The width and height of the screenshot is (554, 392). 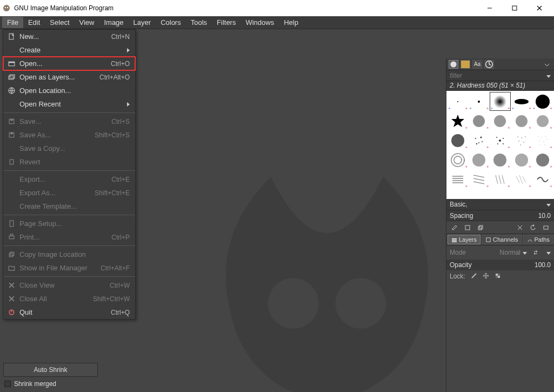 I want to click on menu-edit: Edit, so click(x=34, y=23).